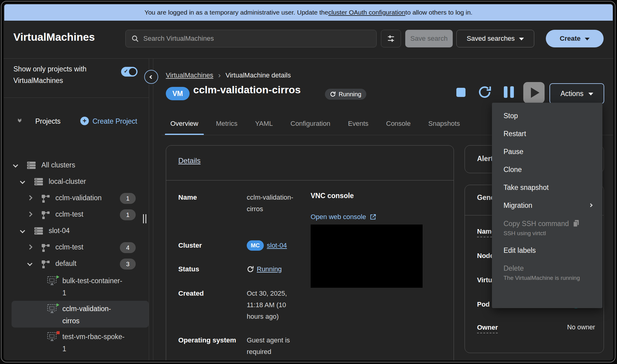 The image size is (617, 364). What do you see at coordinates (209, 294) in the screenshot?
I see `detail-label-created: Created` at bounding box center [209, 294].